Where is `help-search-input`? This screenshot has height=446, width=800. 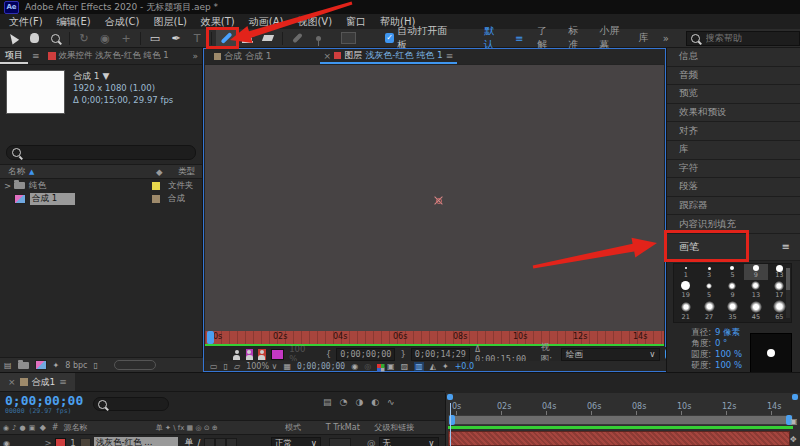 help-search-input is located at coordinates (749, 38).